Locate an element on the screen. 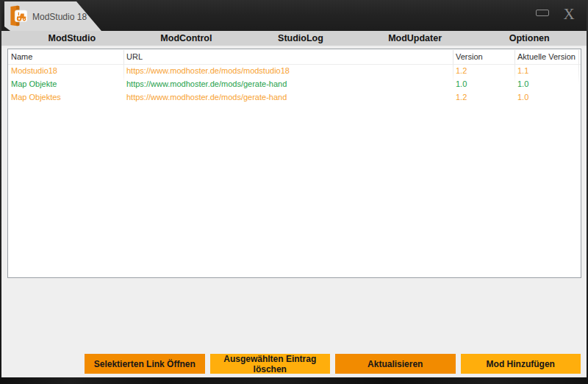 The width and height of the screenshot is (588, 384). menu-item-optionen: Optionen is located at coordinates (529, 38).